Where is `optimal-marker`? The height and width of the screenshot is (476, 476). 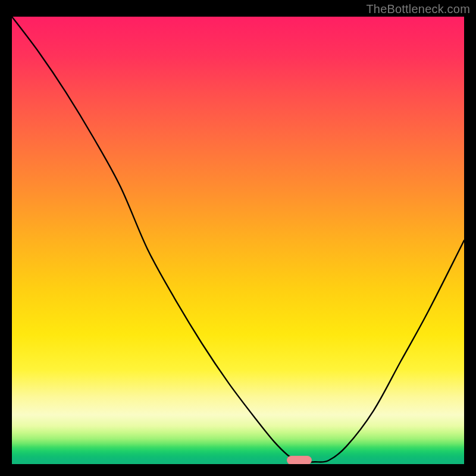 optimal-marker is located at coordinates (299, 460).